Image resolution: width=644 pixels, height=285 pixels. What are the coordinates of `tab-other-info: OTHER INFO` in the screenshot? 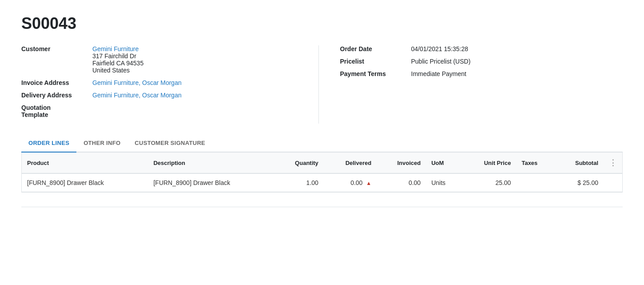 It's located at (102, 143).